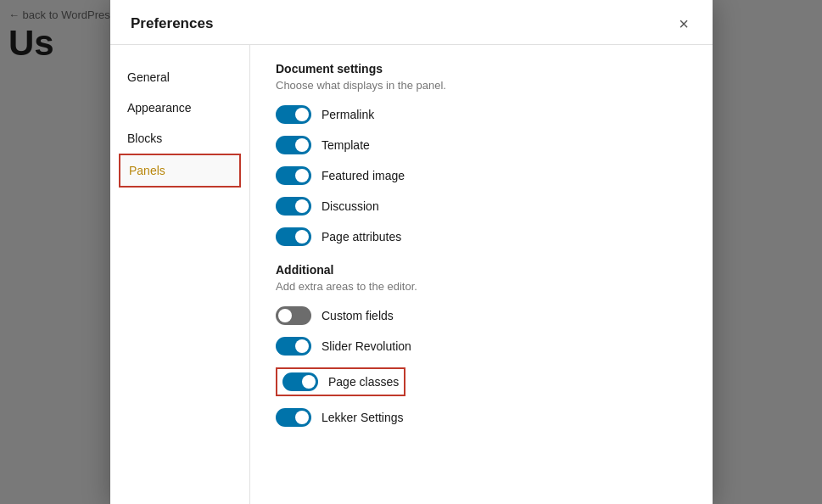  What do you see at coordinates (294, 145) in the screenshot?
I see `toggle-template` at bounding box center [294, 145].